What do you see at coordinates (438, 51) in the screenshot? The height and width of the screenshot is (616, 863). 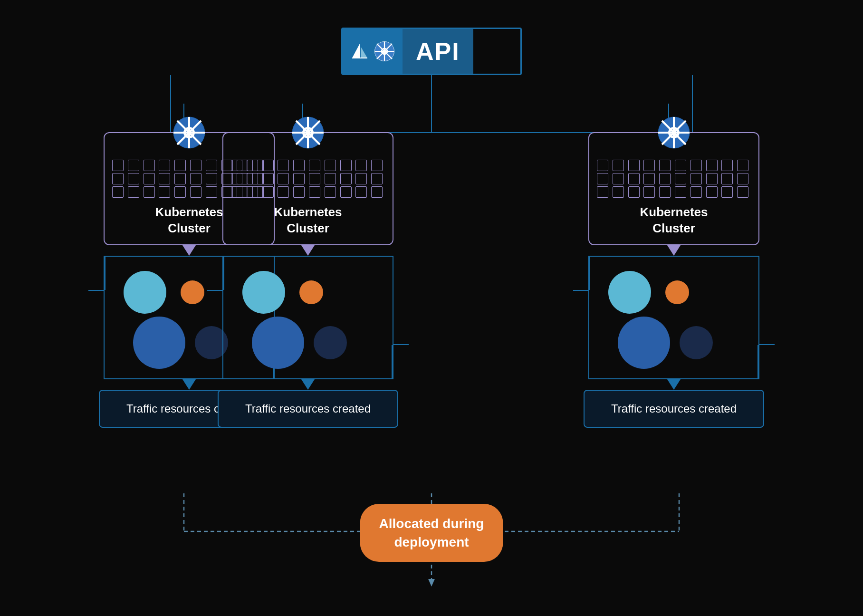 I see `api-label: API` at bounding box center [438, 51].